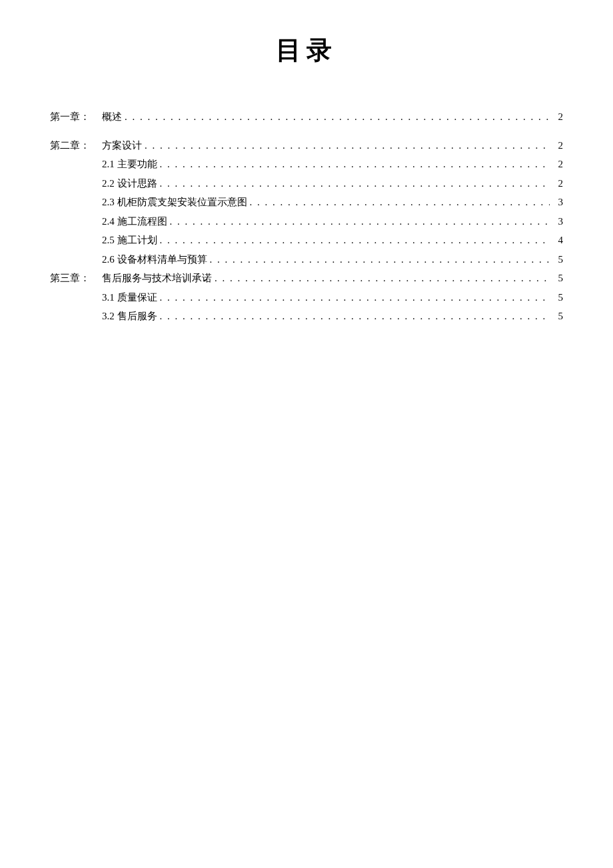 Image resolution: width=613 pixels, height=868 pixels. Describe the element at coordinates (112, 117) in the screenshot. I see `toc-entry-label: 概述` at that location.